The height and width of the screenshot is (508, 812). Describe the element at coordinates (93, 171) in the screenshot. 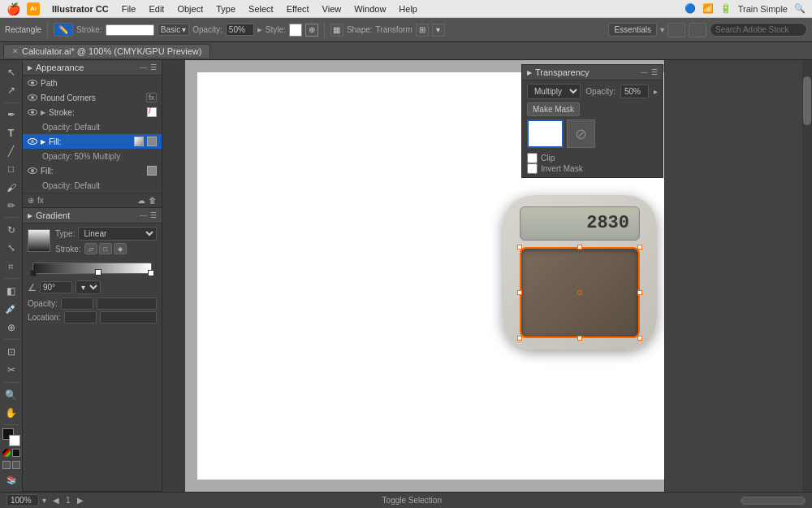

I see `appearance-fill2-row: Fill:` at that location.